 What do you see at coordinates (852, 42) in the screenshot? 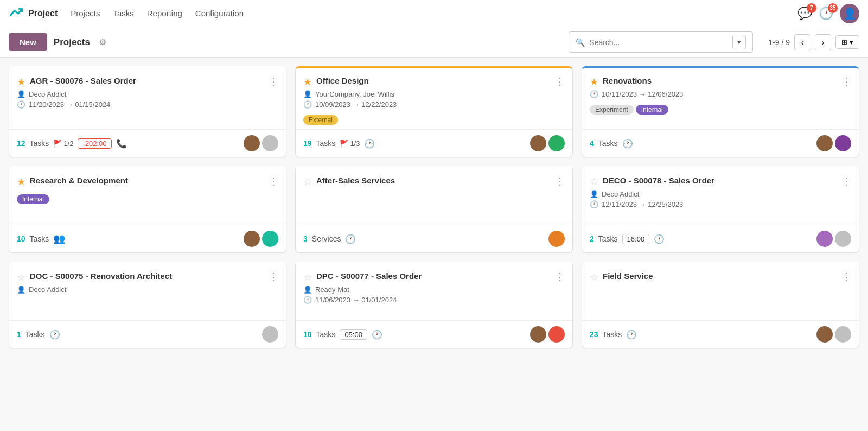
I see `view-dropdown-icon: ▾` at bounding box center [852, 42].